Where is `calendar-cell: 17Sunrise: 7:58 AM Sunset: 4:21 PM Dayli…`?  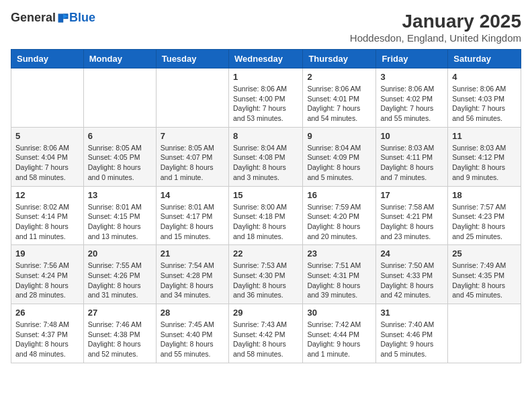 calendar-cell: 17Sunrise: 7:58 AM Sunset: 4:21 PM Dayli… is located at coordinates (412, 216).